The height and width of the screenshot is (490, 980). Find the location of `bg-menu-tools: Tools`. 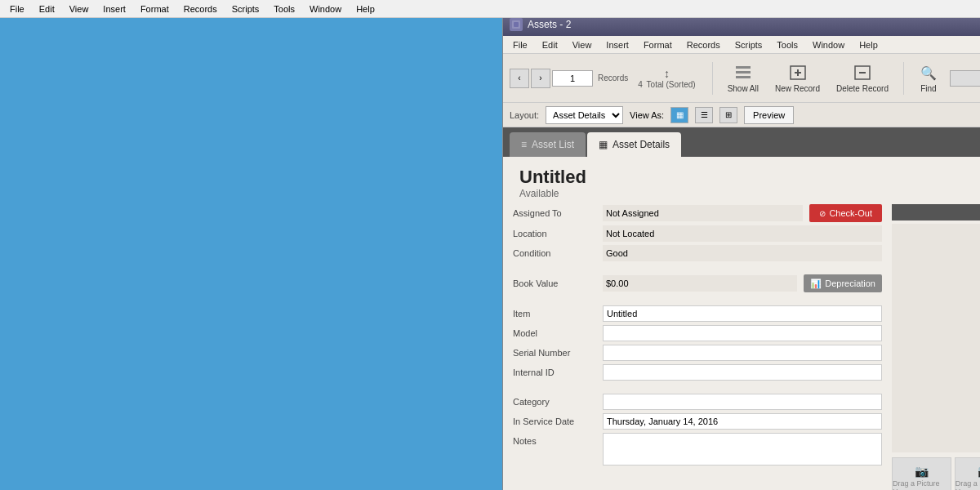

bg-menu-tools: Tools is located at coordinates (284, 9).